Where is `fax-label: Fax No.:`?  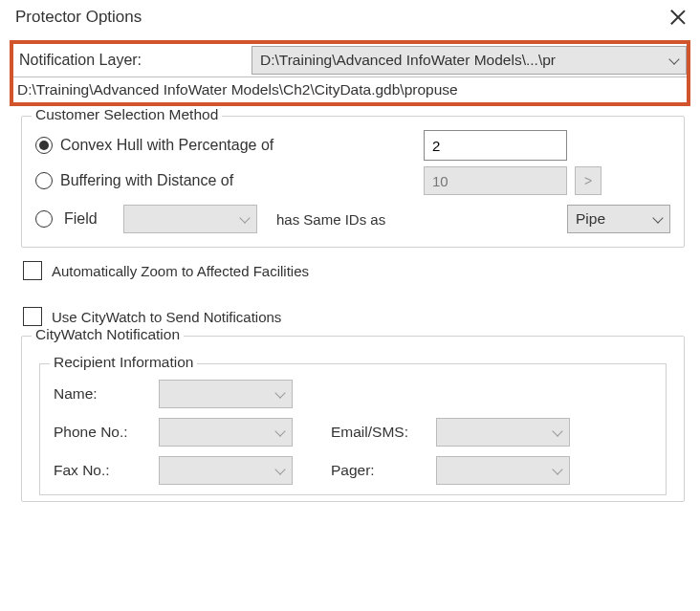 fax-label: Fax No.: is located at coordinates (106, 470).